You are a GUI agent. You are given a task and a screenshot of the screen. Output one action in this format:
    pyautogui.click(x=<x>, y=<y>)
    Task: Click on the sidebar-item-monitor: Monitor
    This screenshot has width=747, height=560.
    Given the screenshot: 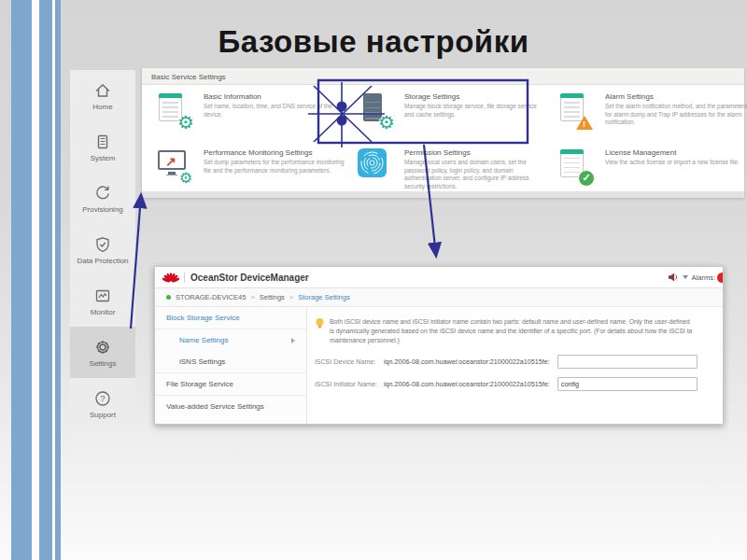 What is the action you would take?
    pyautogui.click(x=103, y=301)
    